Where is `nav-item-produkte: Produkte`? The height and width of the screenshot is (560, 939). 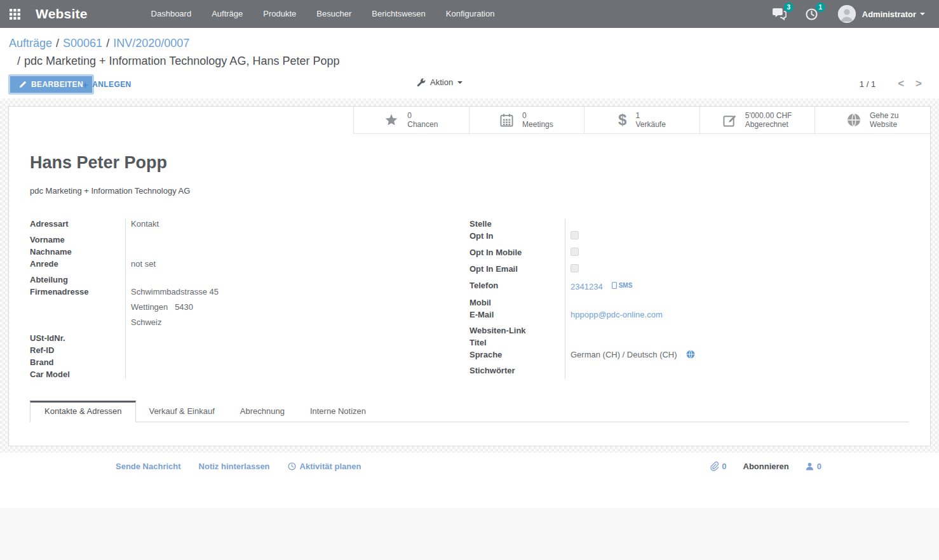
nav-item-produkte: Produkte is located at coordinates (280, 14).